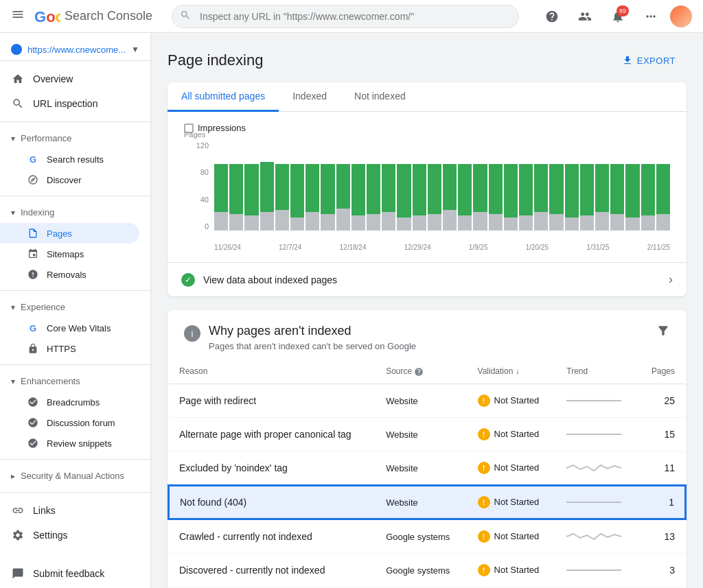 This screenshot has height=588, width=703. I want to click on sidebar-item-pages: Pages, so click(70, 233).